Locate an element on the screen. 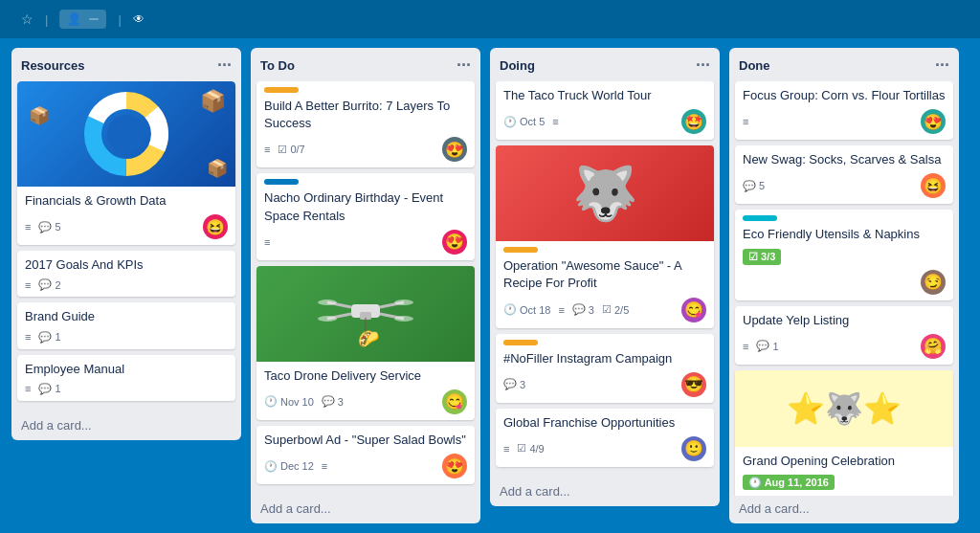  card-awesome: 🐺 Operation "Awesome Sauce" - A Recipe F… is located at coordinates (605, 236).